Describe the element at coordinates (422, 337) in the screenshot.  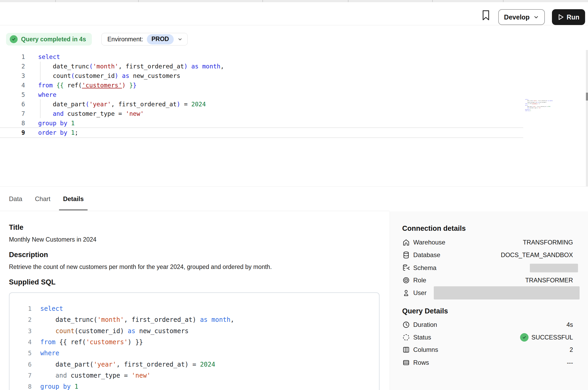
I see `row-label: Status` at that location.